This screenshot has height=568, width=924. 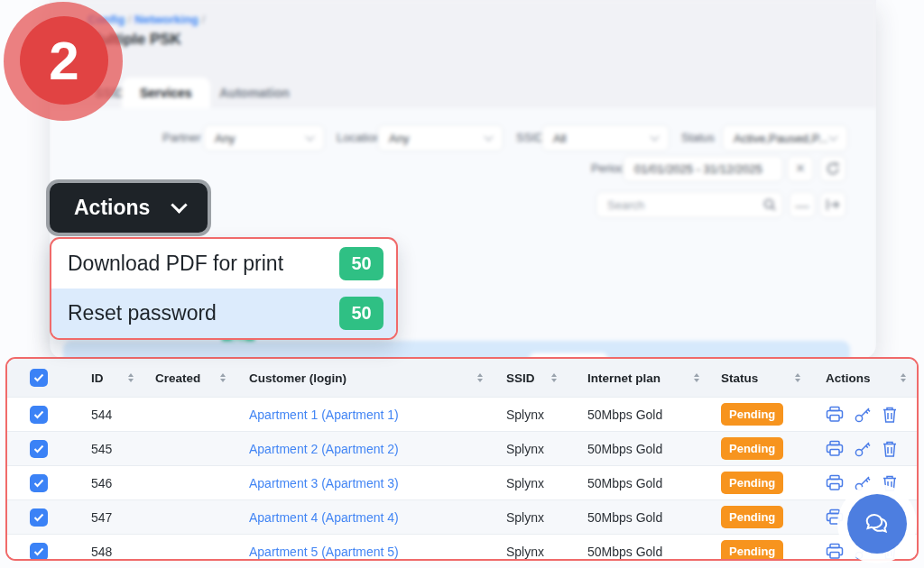 What do you see at coordinates (800, 169) in the screenshot?
I see `period-clear-button: ×` at bounding box center [800, 169].